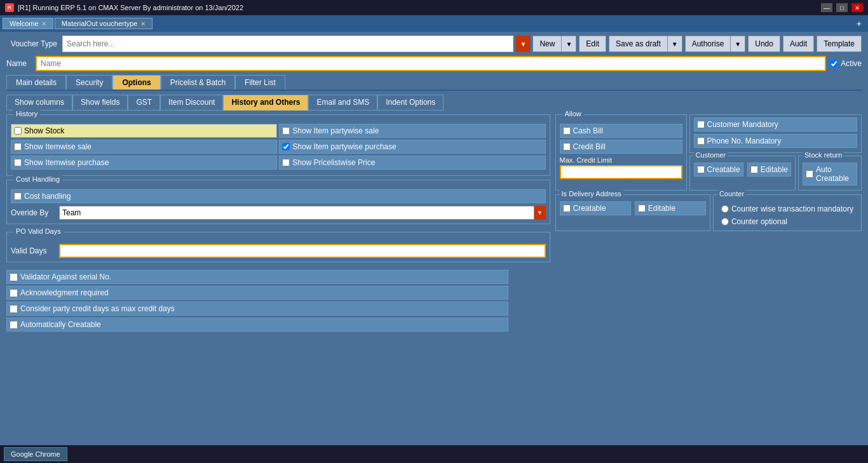 This screenshot has height=463, width=868. Describe the element at coordinates (711, 155) in the screenshot. I see `customer-panel-title: Customer` at that location.